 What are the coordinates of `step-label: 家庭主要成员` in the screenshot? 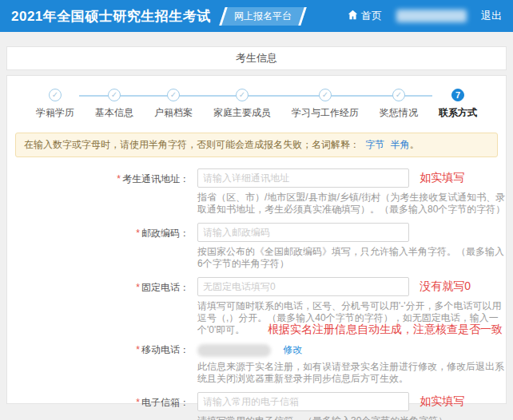 It's located at (242, 113).